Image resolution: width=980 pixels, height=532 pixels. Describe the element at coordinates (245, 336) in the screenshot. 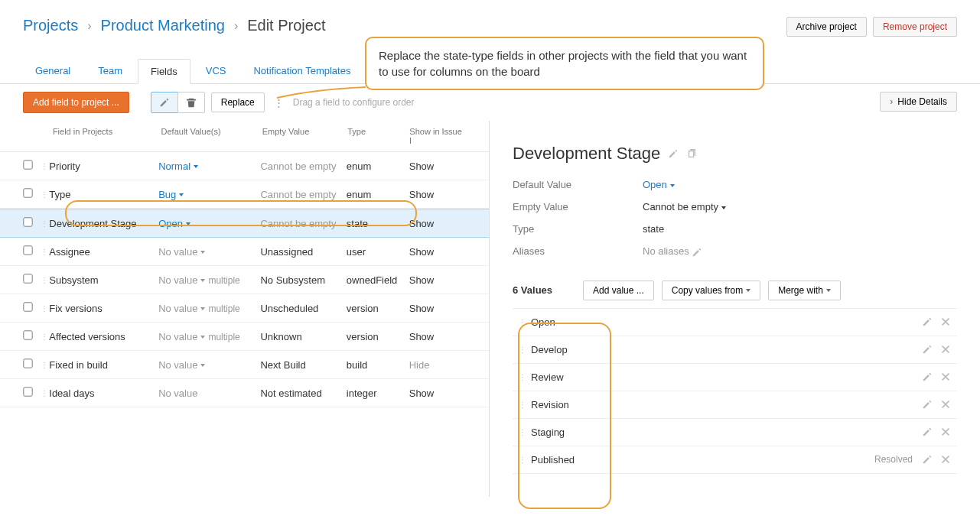

I see `table-row: ⋮ Affected versions No valuemultiple Unk…` at that location.